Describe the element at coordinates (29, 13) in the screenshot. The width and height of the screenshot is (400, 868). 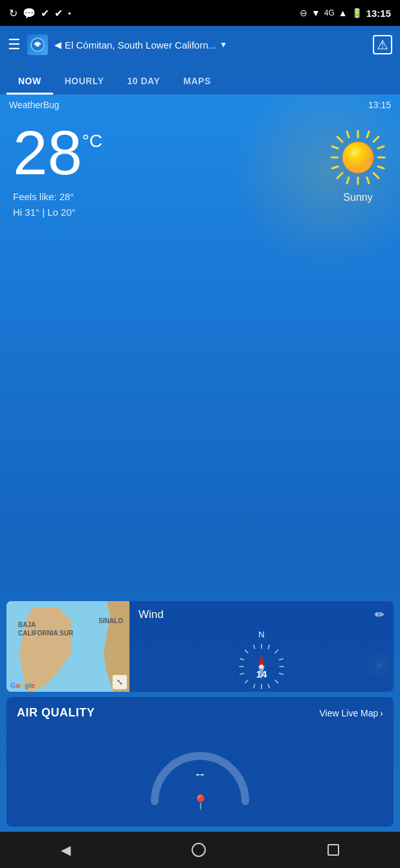
I see `whatsapp-icon: 💬` at that location.